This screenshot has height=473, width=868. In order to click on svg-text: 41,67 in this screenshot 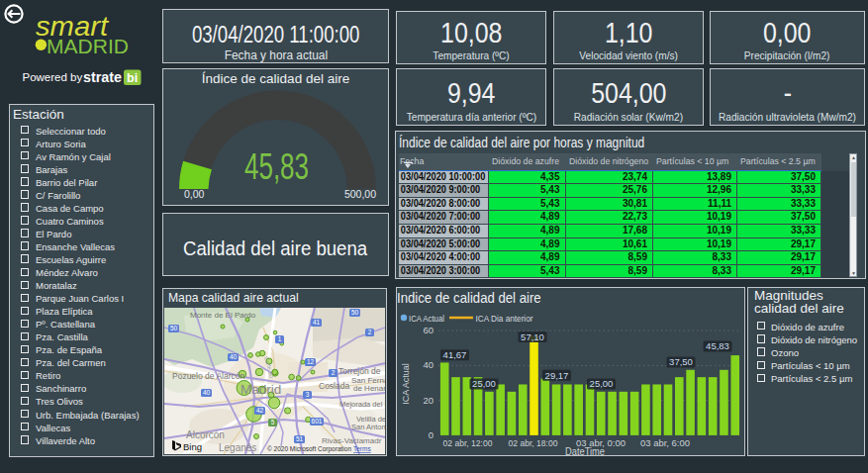, I will do `click(455, 354)`.